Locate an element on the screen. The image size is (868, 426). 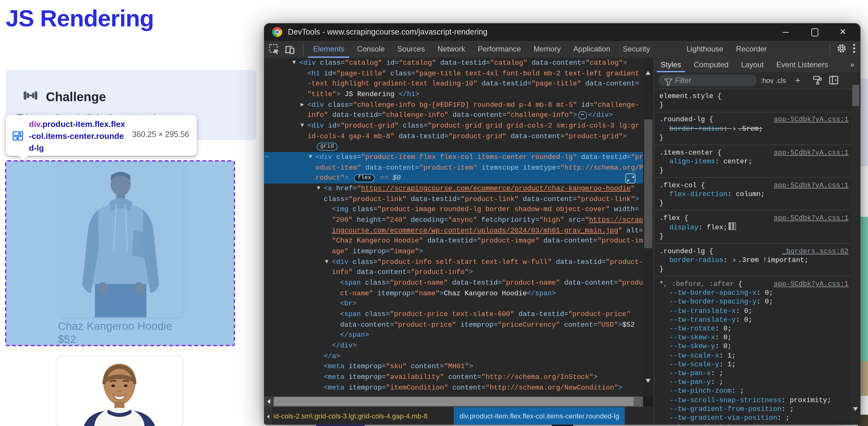
code-line: oduct-item" data-content="product-item" … is located at coordinates (454, 168).